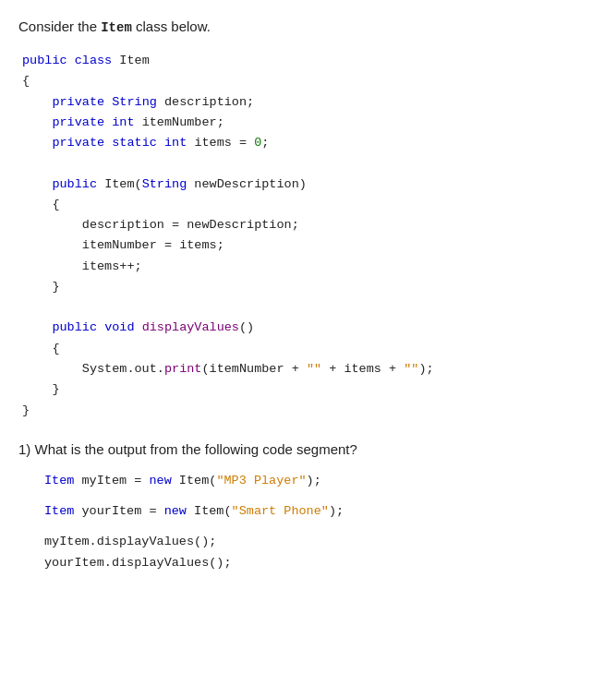 The width and height of the screenshot is (616, 686). I want to click on intro-text-before: Consider the, so click(59, 26).